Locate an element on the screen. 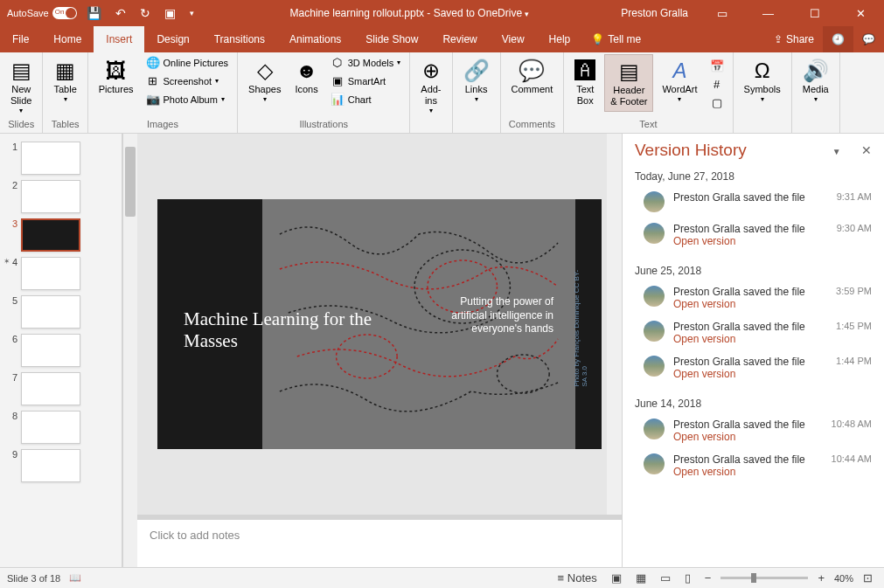 The image size is (884, 588). notes-pane: Click to add notes is located at coordinates (379, 543).